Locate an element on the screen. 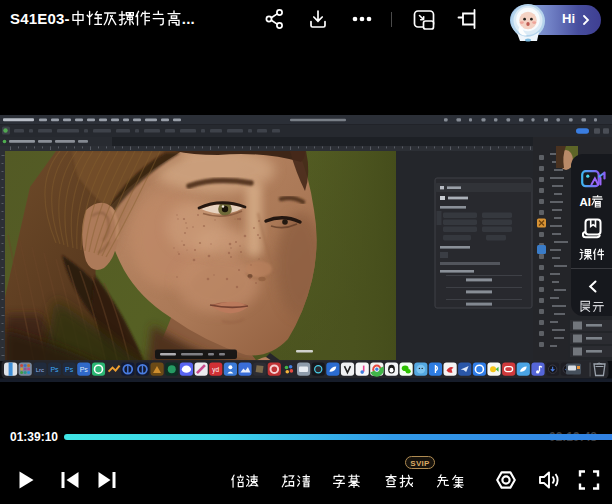  svg-text: yd is located at coordinates (216, 370).